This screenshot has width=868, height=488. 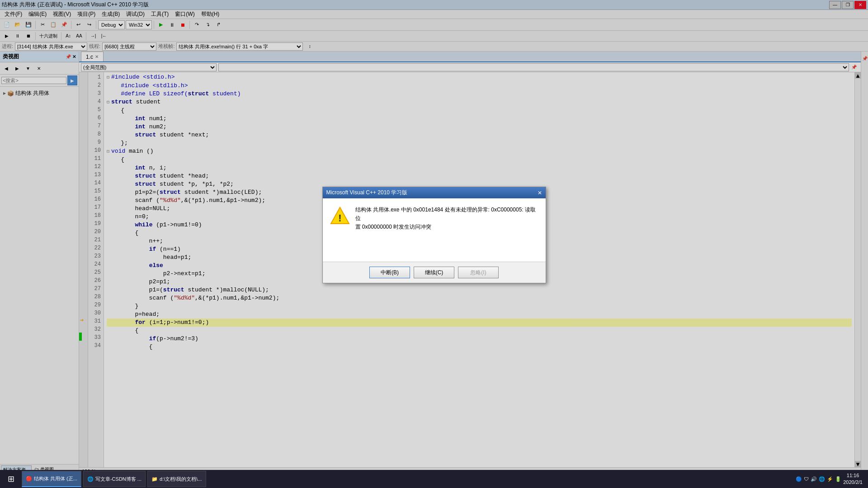 I want to click on taskbar: ⊞ 🔴 结构体 共用体 (正... 🌐 写文章-CSDN博客 ... 📁 d:\…, so click(x=434, y=479).